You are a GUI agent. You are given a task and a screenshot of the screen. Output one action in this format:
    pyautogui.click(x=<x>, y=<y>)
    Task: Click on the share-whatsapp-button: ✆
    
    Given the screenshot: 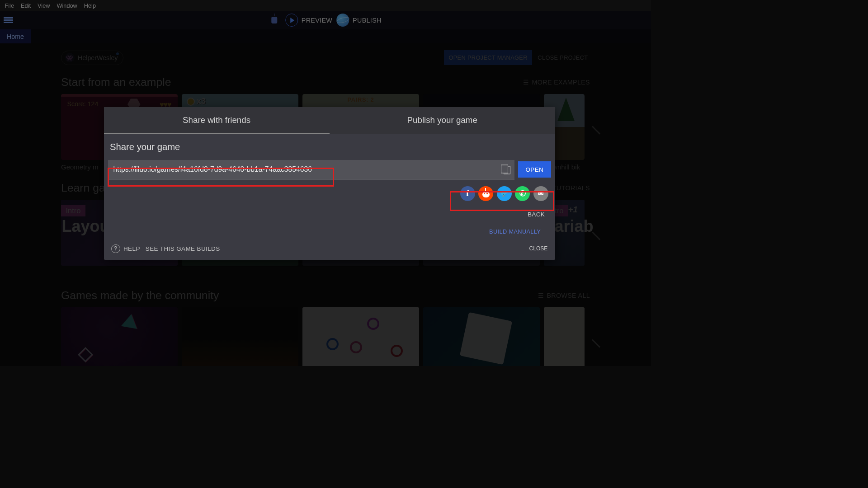 What is the action you would take?
    pyautogui.click(x=523, y=193)
    